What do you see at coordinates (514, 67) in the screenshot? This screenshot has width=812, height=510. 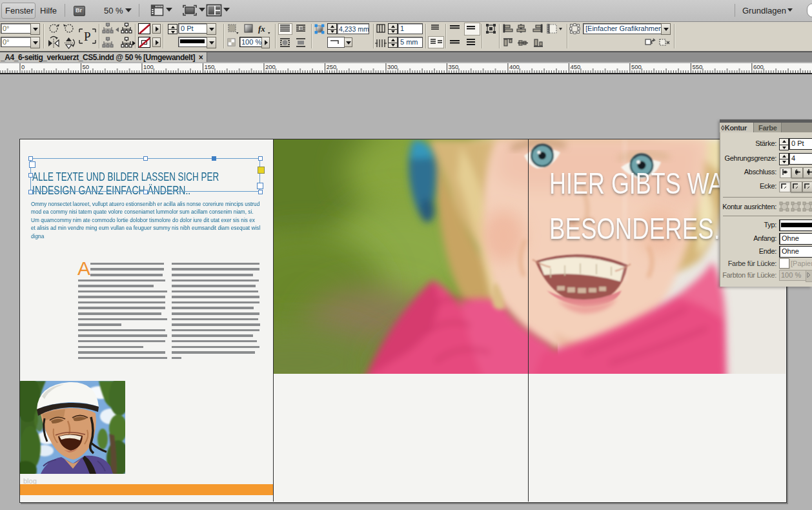 I see `svg-text: 400` at bounding box center [514, 67].